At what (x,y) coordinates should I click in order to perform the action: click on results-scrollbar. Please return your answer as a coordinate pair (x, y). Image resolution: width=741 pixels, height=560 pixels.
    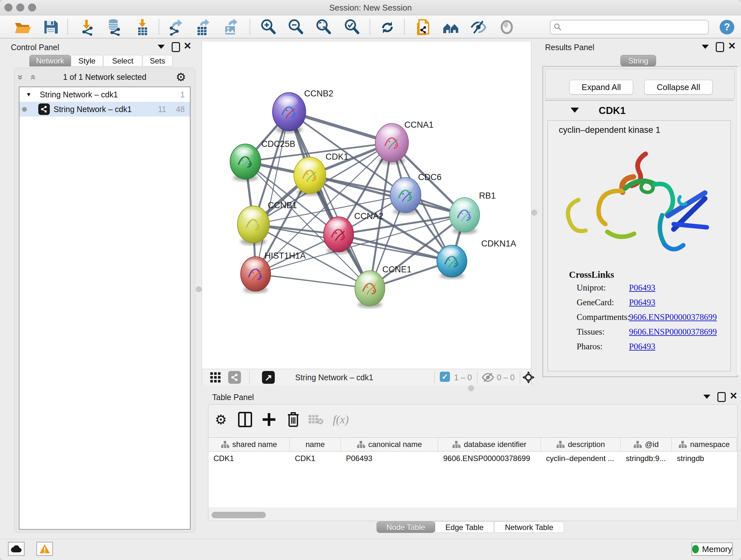
    Looking at the image, I should click on (738, 221).